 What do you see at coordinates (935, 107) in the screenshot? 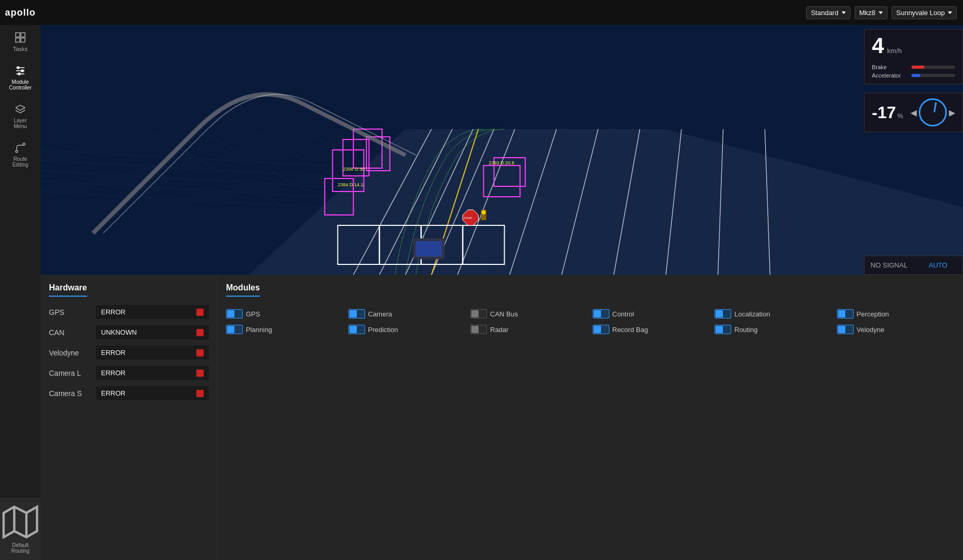
I see `steering-indicator` at bounding box center [935, 107].